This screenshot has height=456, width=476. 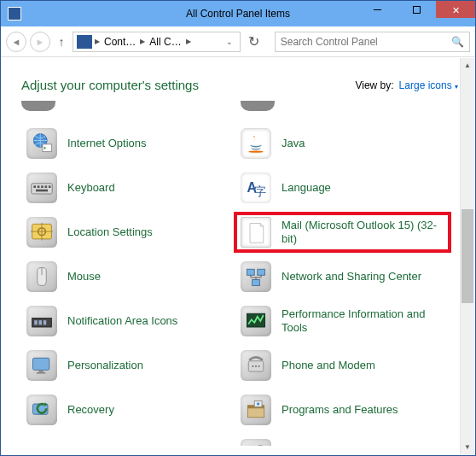 What do you see at coordinates (42, 410) in the screenshot?
I see `recovery-icon` at bounding box center [42, 410].